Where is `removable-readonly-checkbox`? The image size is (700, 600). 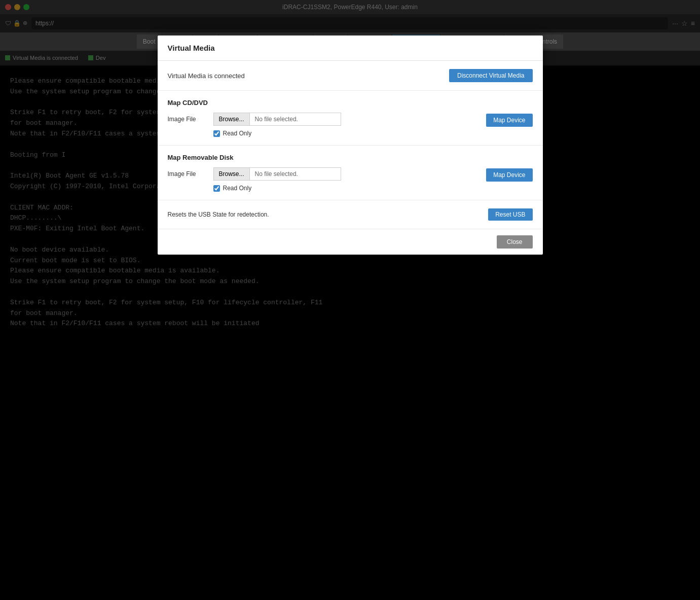
removable-readonly-checkbox is located at coordinates (217, 189).